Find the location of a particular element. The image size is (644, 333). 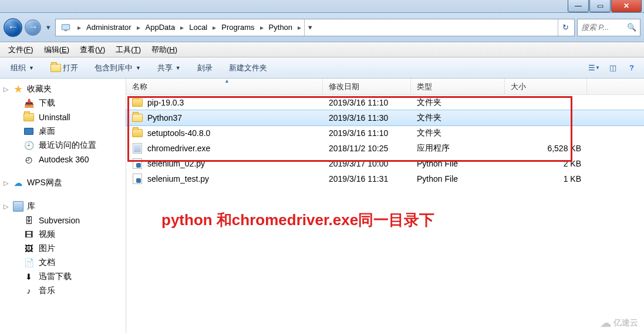

share-button: 共享 ▼ is located at coordinates (169, 68).